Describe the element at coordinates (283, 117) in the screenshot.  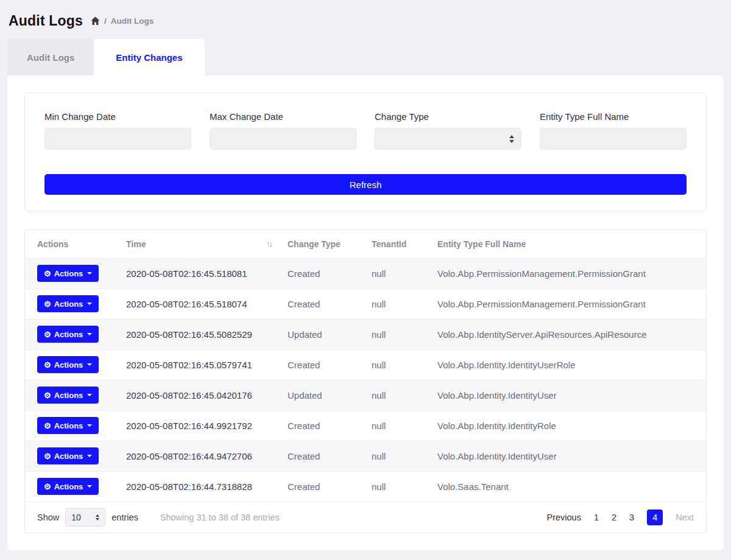
I see `field-label: Max Change Date` at that location.